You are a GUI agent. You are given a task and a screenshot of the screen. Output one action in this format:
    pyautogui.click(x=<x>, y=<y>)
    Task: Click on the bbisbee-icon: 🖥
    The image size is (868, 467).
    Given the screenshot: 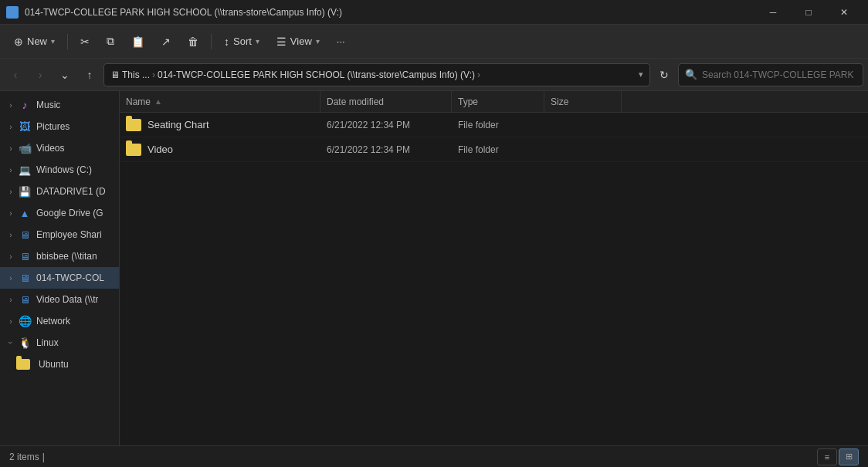 What is the action you would take?
    pyautogui.click(x=25, y=256)
    